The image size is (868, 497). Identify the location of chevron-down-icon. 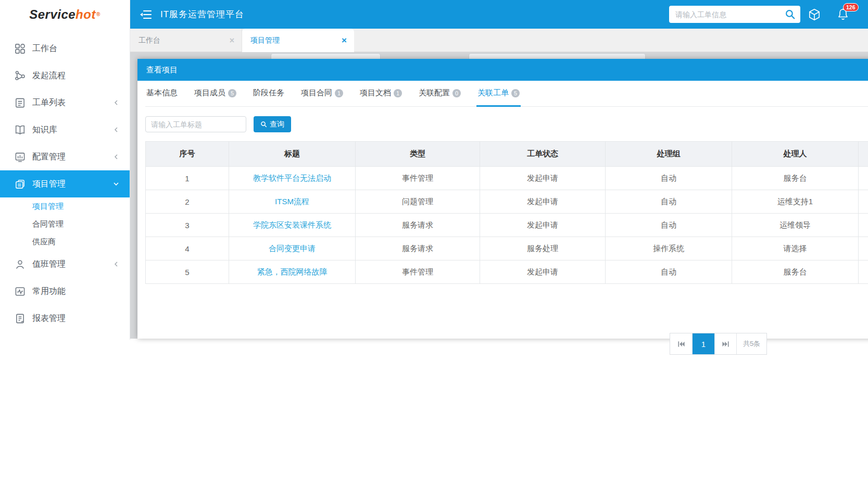
(116, 184).